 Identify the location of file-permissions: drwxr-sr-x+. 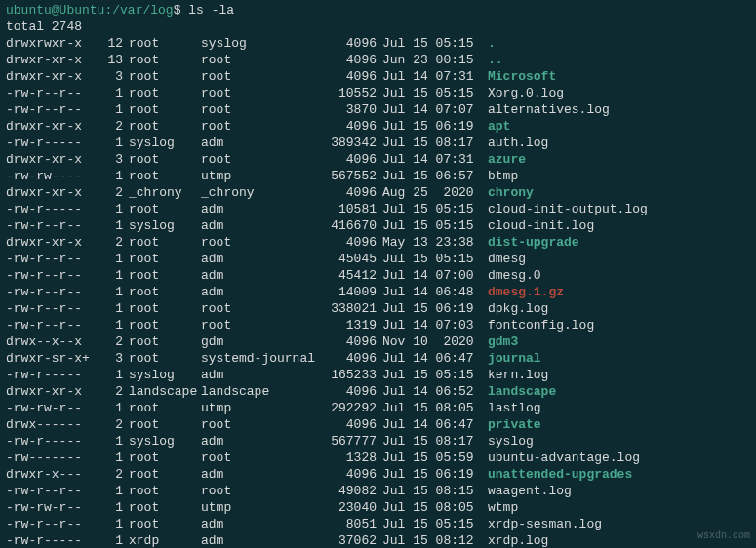
(50, 359).